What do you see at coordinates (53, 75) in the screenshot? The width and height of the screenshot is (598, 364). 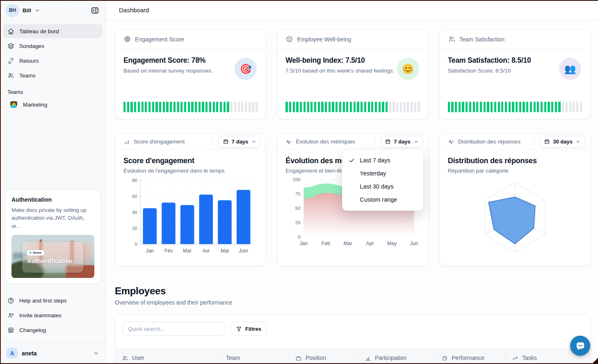 I see `sidebar-item-teams: Teams` at bounding box center [53, 75].